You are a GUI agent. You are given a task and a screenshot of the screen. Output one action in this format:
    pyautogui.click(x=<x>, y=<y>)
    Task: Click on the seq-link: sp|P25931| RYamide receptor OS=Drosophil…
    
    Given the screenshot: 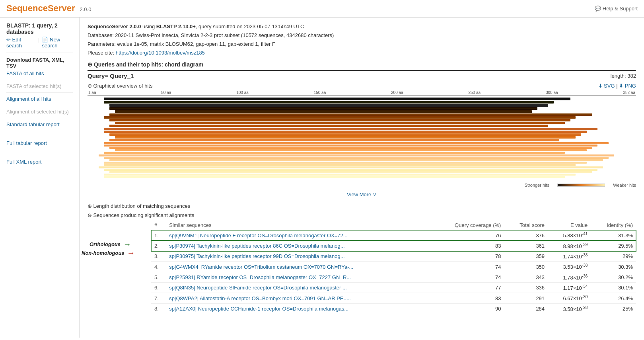 What is the action you would take?
    pyautogui.click(x=260, y=277)
    